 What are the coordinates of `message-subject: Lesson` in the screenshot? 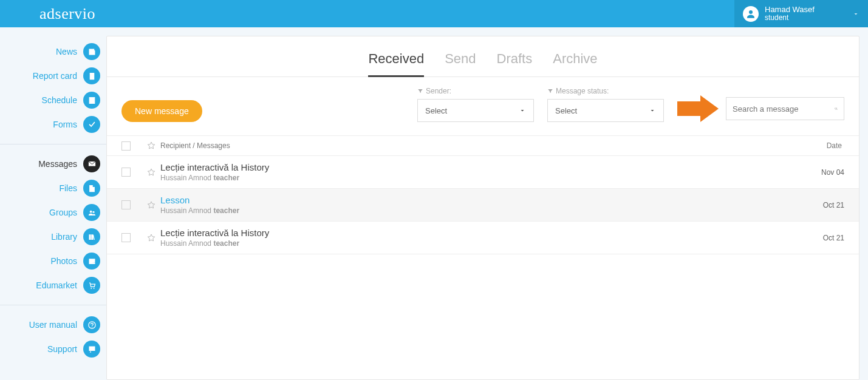 It's located at (478, 200).